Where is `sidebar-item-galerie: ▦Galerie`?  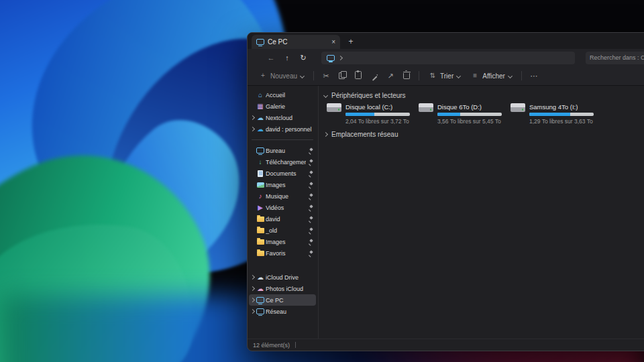 sidebar-item-galerie: ▦Galerie is located at coordinates (282, 106).